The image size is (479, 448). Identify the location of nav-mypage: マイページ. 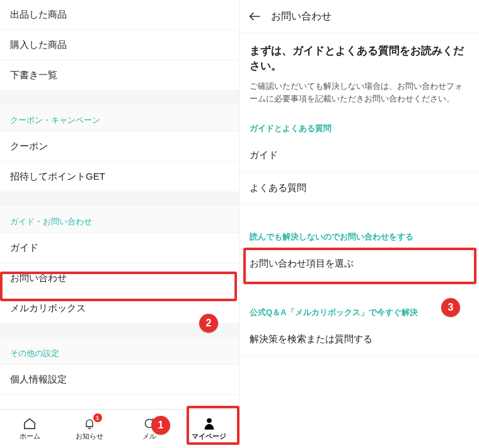
(209, 428).